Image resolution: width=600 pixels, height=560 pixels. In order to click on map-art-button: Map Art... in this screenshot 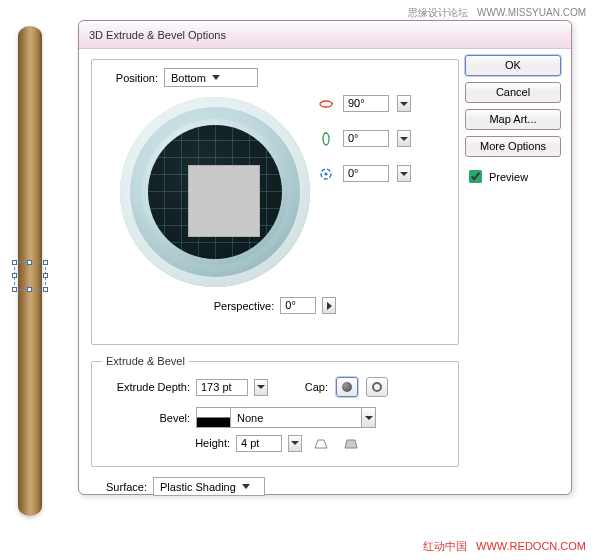, I will do `click(513, 120)`.